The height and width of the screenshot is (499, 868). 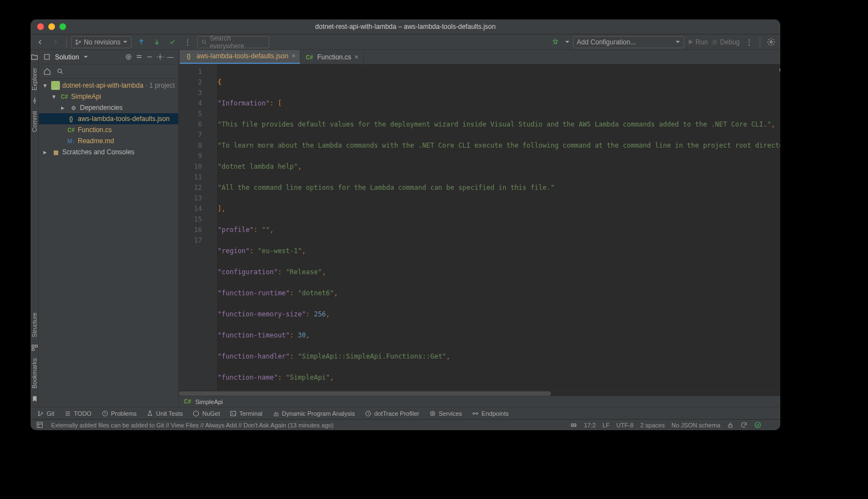 I want to click on fold-column, so click(x=212, y=228).